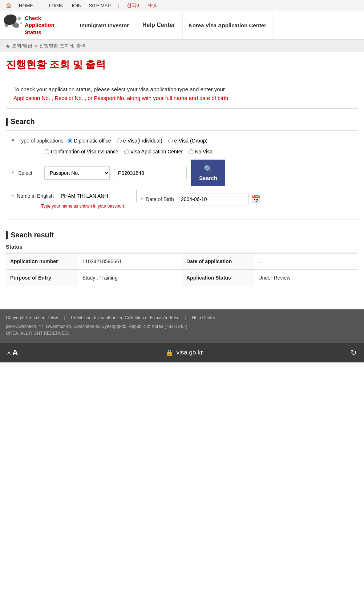 This screenshot has width=364, height=594. I want to click on purpose-label: Purpose of Entry, so click(42, 278).